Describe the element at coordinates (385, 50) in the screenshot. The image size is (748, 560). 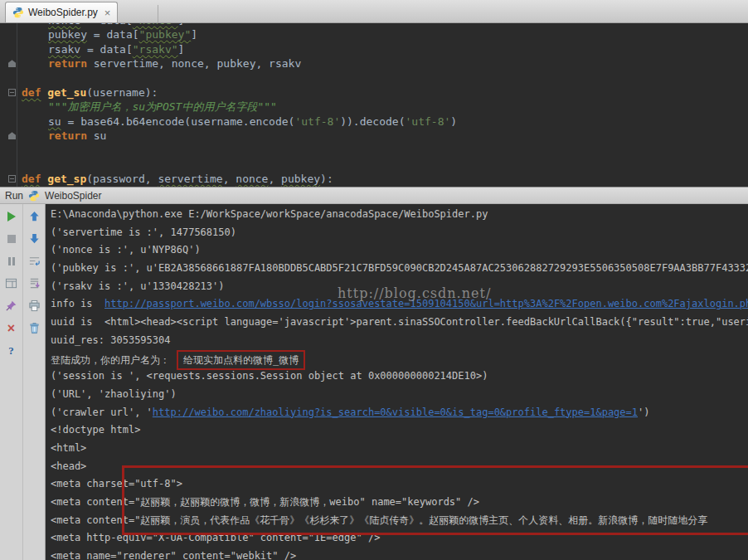
I see `editor-line: rsakv = data["rsakv"]` at that location.